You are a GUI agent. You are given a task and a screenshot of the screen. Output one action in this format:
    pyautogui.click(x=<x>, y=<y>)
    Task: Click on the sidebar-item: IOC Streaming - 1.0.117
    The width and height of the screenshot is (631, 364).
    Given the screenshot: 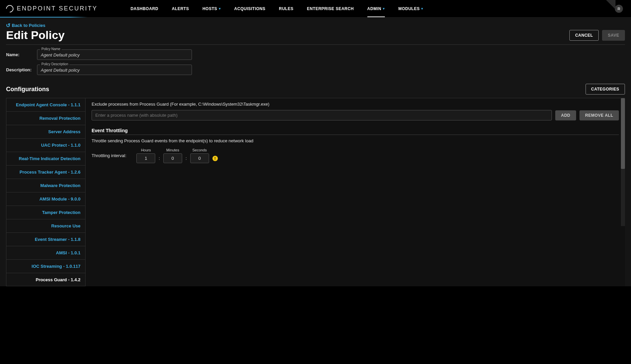 What is the action you would take?
    pyautogui.click(x=46, y=266)
    